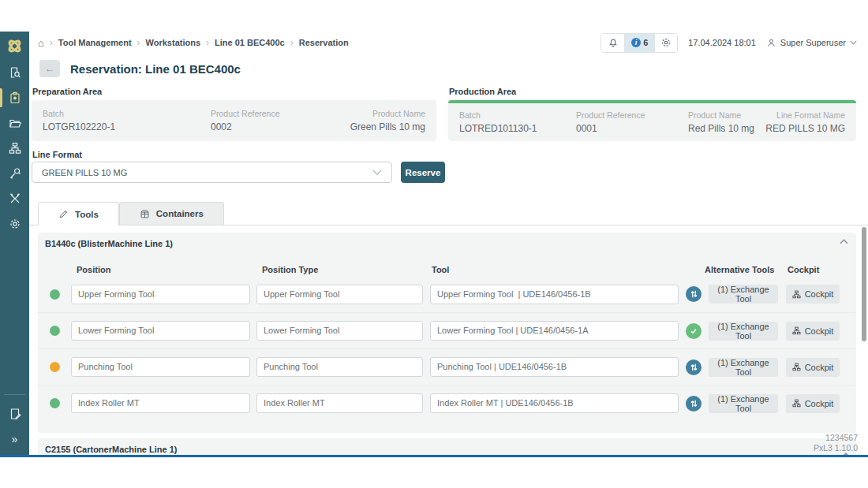  What do you see at coordinates (15, 439) in the screenshot?
I see `double-chevron-icon: »` at bounding box center [15, 439].